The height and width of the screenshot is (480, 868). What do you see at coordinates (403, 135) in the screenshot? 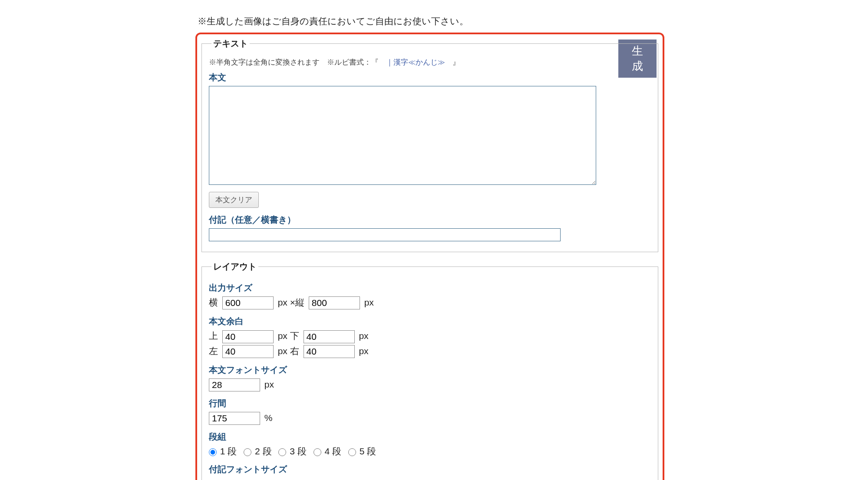
I see `body-textarea` at bounding box center [403, 135].